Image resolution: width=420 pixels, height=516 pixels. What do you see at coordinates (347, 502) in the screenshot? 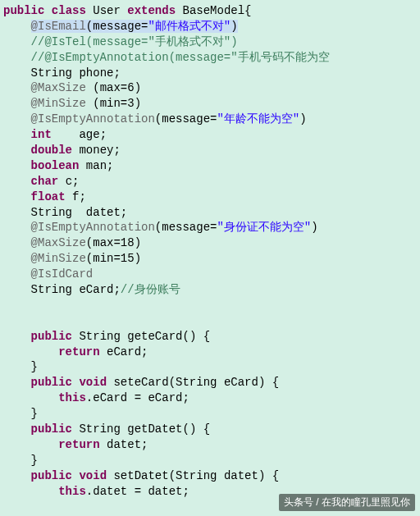
I see `watermark-text: 头条号 / 在我的瞳孔里照见你` at bounding box center [347, 502].